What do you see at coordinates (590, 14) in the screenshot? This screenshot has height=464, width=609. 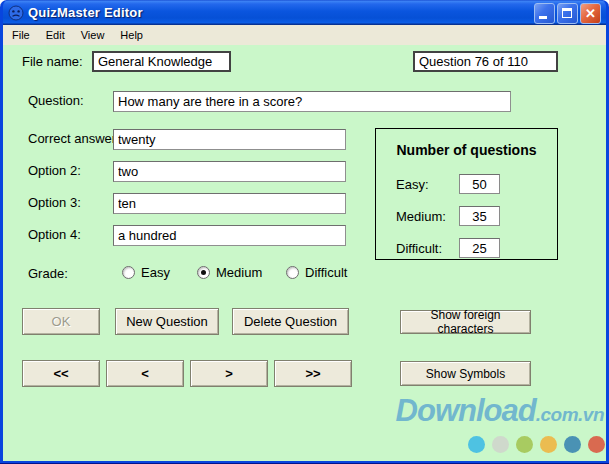 I see `close-button: ✕` at bounding box center [590, 14].